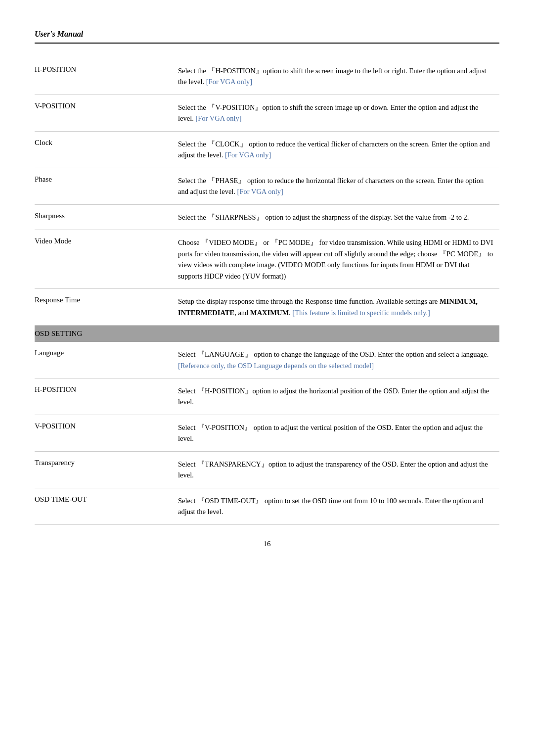  Describe the element at coordinates (361, 313) in the screenshot. I see `blue-note: [This feature is limited to specific mod…` at that location.